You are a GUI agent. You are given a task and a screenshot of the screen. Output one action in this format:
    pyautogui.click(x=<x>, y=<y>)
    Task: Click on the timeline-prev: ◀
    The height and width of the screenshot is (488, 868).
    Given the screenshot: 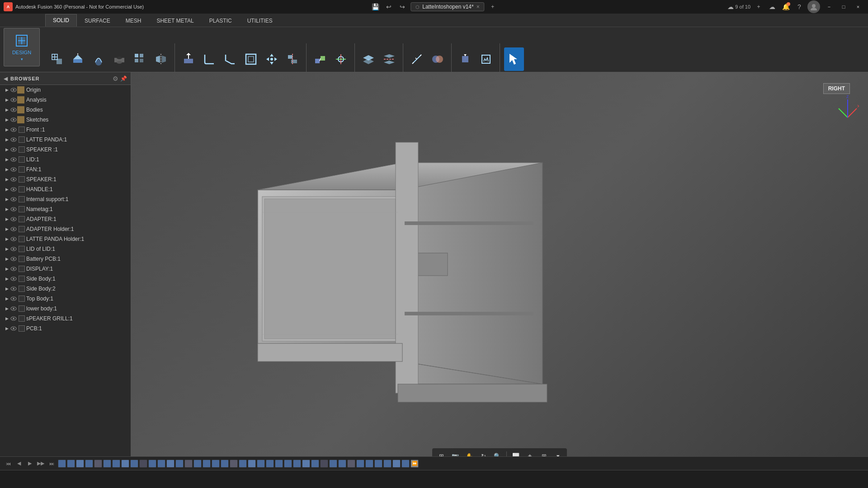 What is the action you would take?
    pyautogui.click(x=19, y=464)
    